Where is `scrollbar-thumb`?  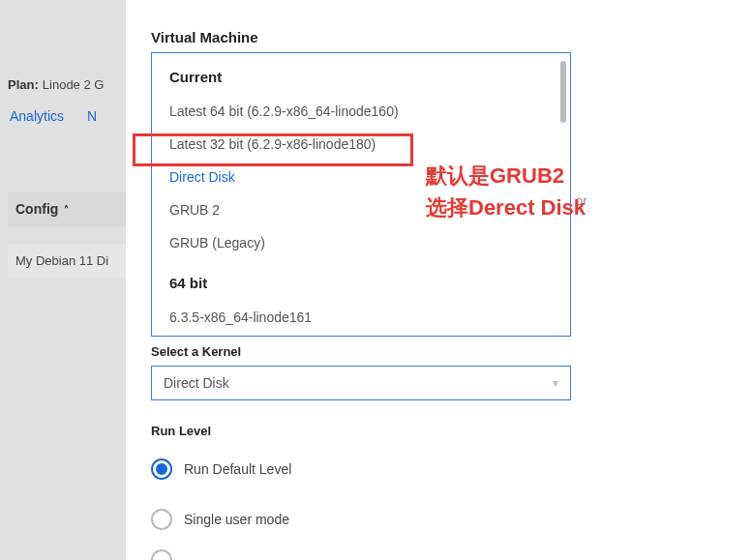 scrollbar-thumb is located at coordinates (563, 92).